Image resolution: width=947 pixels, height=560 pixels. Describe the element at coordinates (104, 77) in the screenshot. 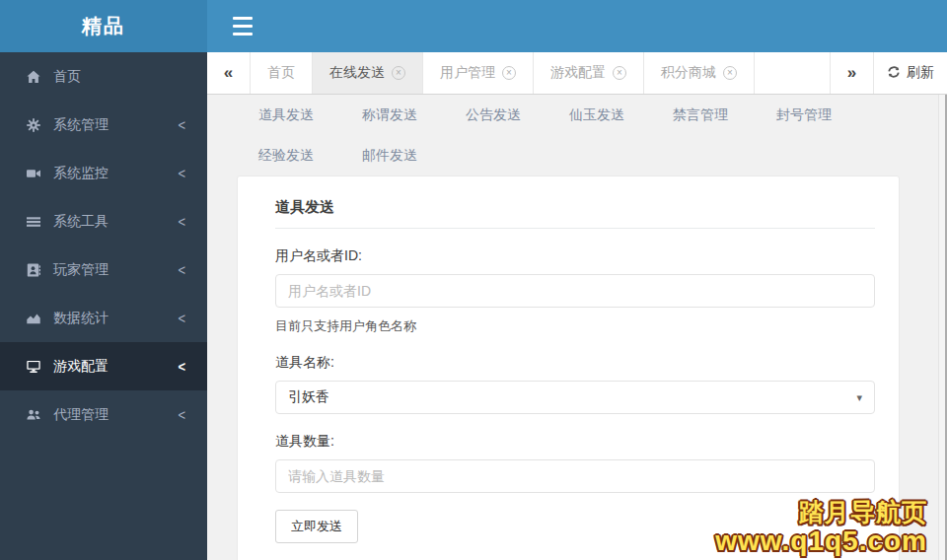

I see `sidebar-item-home: 首页` at that location.